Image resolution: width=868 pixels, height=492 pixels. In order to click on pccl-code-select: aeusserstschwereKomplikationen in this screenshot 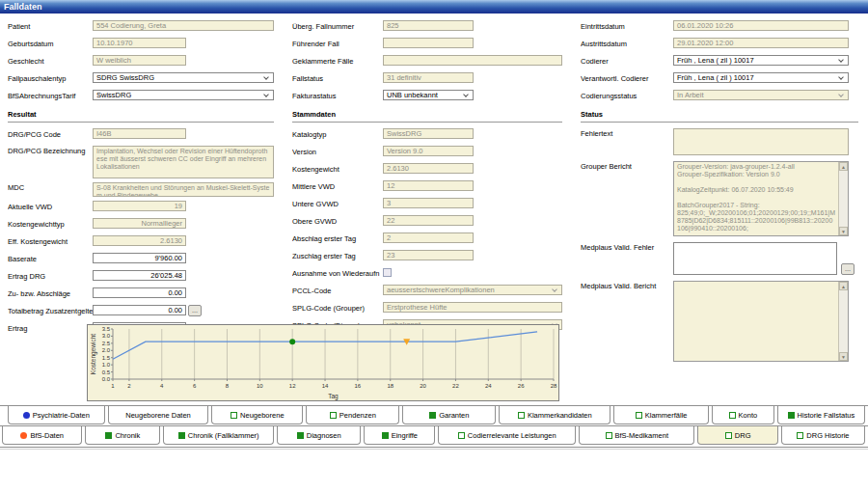, I will do `click(473, 289)`.